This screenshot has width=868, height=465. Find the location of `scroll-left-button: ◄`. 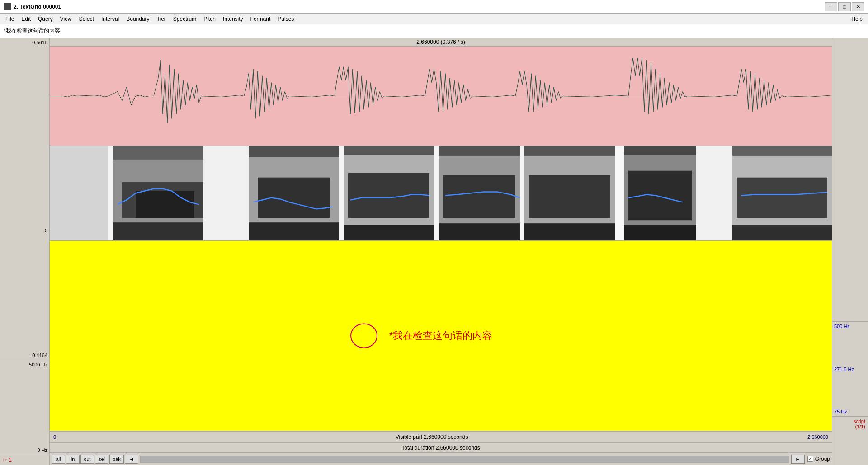

scroll-left-button: ◄ is located at coordinates (132, 459).